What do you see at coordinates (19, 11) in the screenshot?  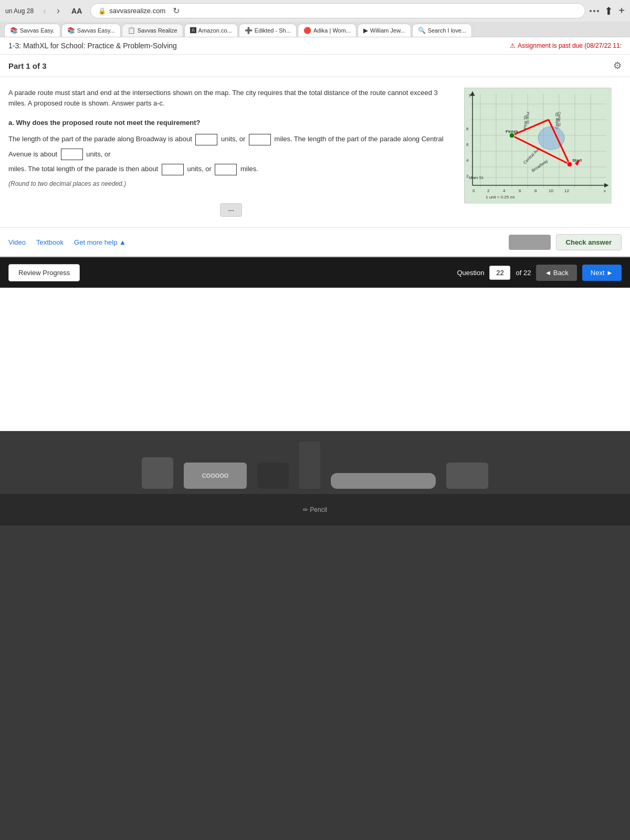 I see `date-display: un Aug 28` at bounding box center [19, 11].